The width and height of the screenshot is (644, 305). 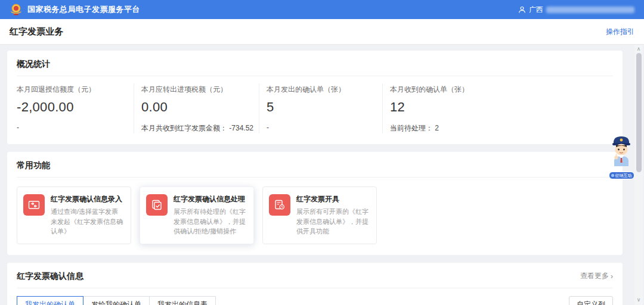 I want to click on stat-sub: 本月共收到红字发票金额： -734.52, so click(x=200, y=129).